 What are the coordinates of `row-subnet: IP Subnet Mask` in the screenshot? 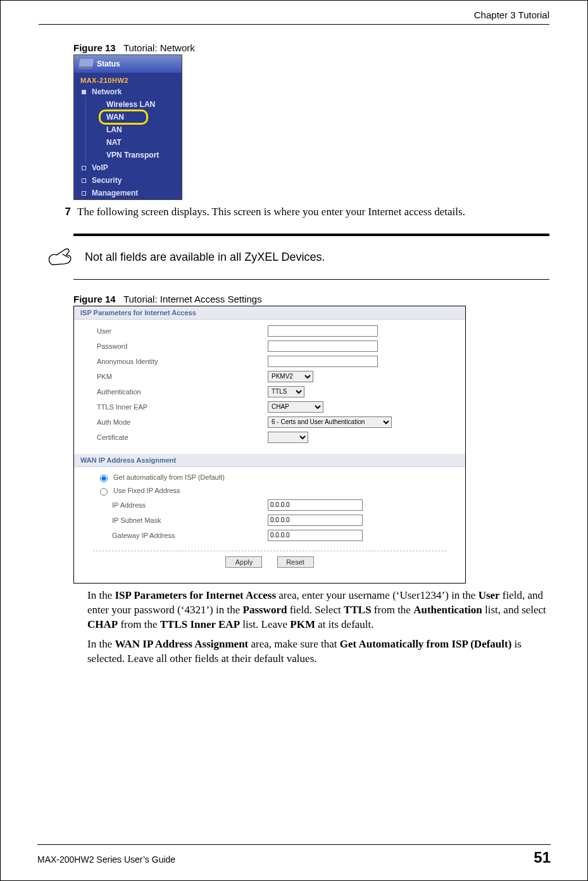 It's located at (270, 520).